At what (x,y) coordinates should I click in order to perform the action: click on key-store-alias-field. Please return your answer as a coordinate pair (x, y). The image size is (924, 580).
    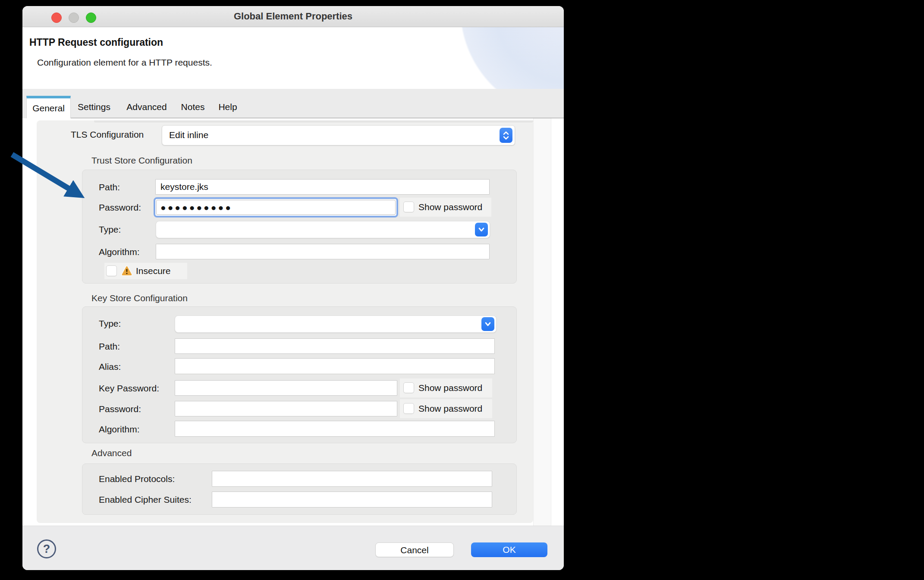
    Looking at the image, I should click on (335, 366).